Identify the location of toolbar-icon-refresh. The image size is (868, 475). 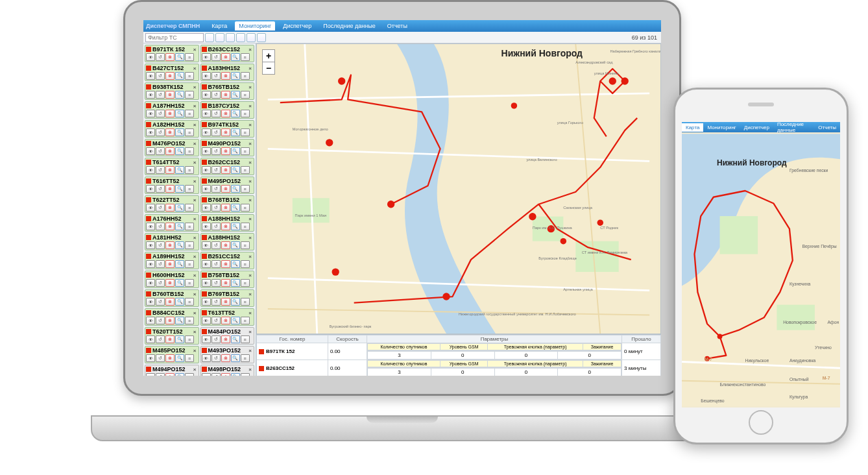
(210, 38).